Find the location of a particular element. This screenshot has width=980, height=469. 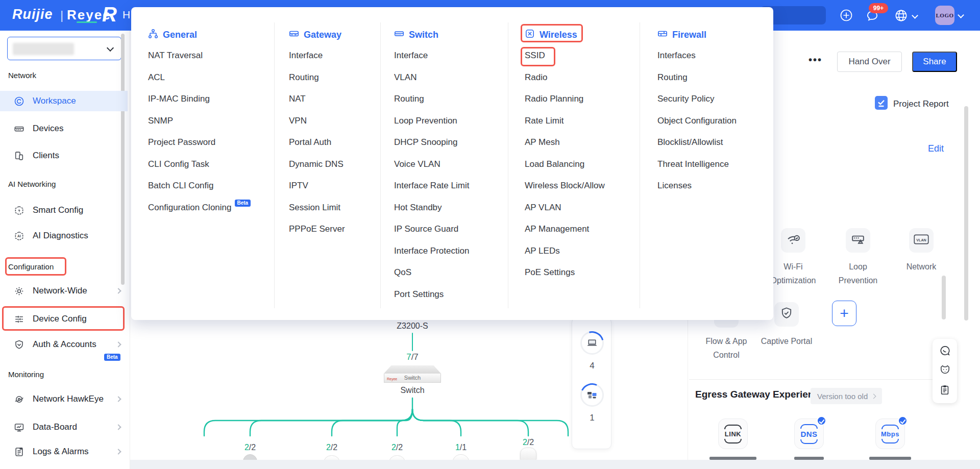

page-scrollbar is located at coordinates (966, 213).